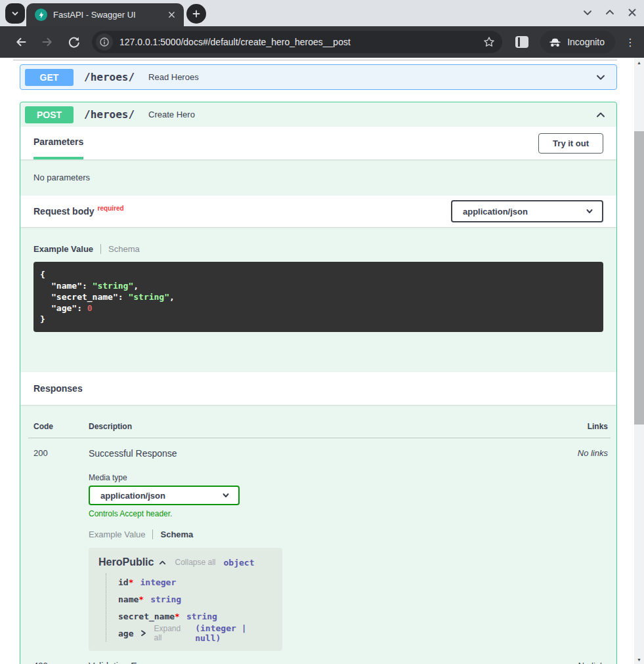 The height and width of the screenshot is (664, 644). Describe the element at coordinates (319, 514) in the screenshot. I see `accept-header-hint: Controls Accept header.` at that location.